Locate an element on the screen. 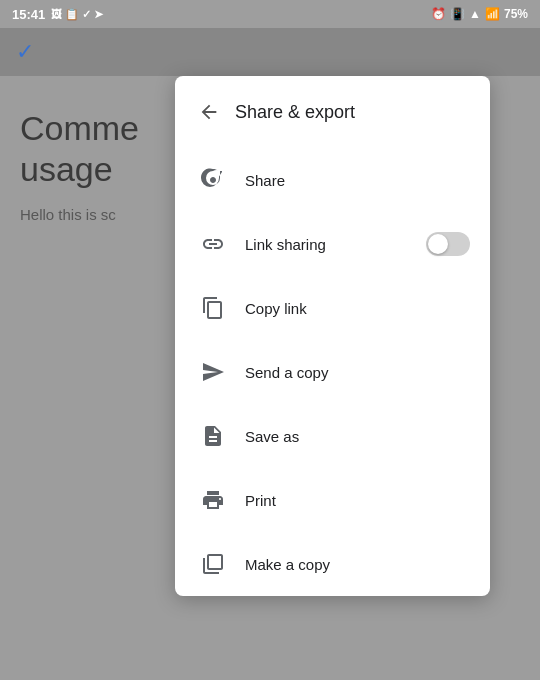 The height and width of the screenshot is (680, 540). share-label: Share is located at coordinates (358, 180).